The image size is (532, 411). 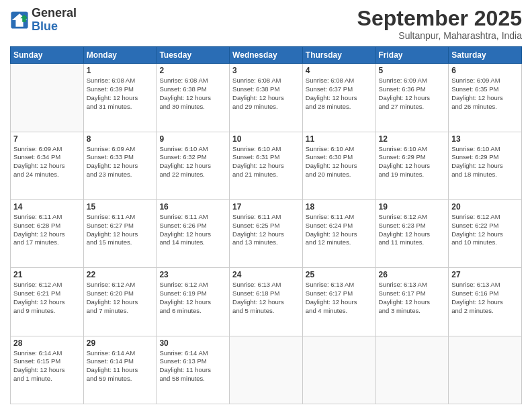 I want to click on day-number: 12, so click(x=412, y=139).